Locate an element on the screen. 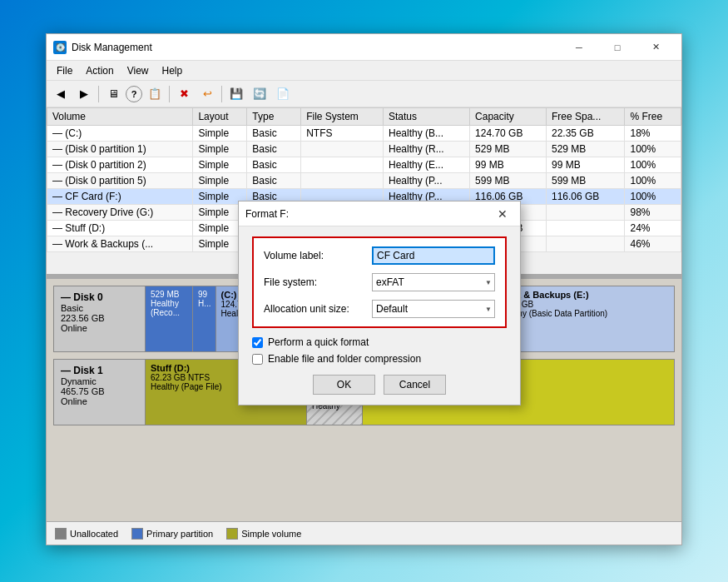 The height and width of the screenshot is (582, 728). legend-unallocated: Unallocated is located at coordinates (87, 534).